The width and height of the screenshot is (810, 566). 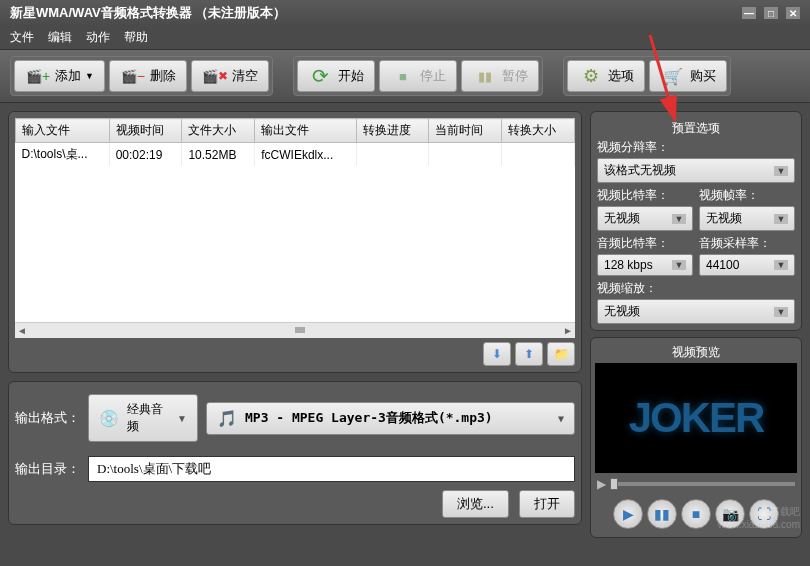 What do you see at coordinates (218, 131) in the screenshot?
I see `col-fsize: 文件大小` at bounding box center [218, 131].